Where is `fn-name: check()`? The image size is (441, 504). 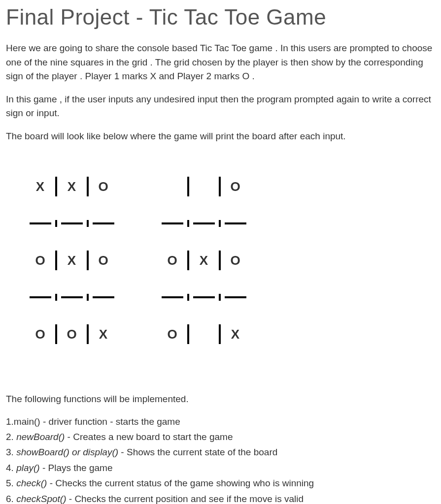 fn-name: check() is located at coordinates (32, 483).